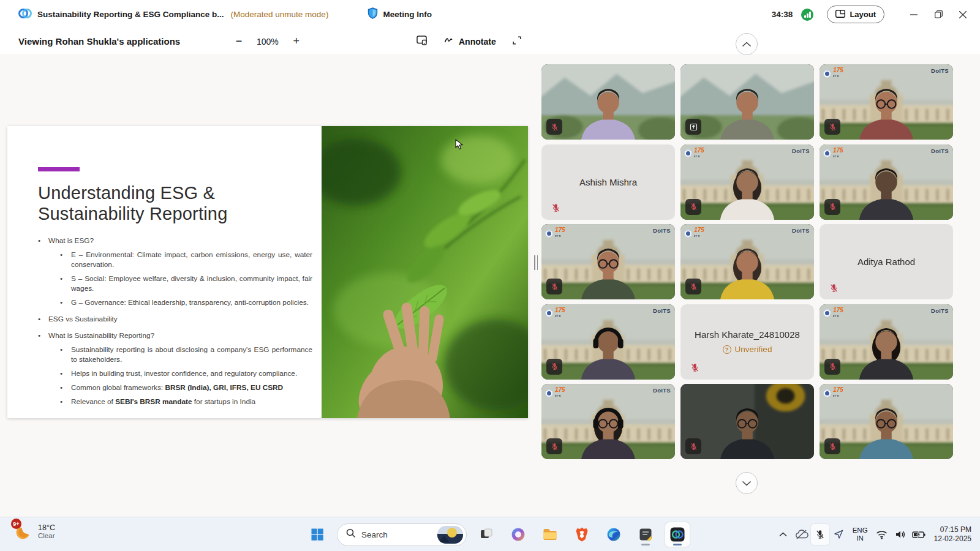 Image resolution: width=980 pixels, height=551 pixels. What do you see at coordinates (486, 534) in the screenshot?
I see `task-view-icon` at bounding box center [486, 534].